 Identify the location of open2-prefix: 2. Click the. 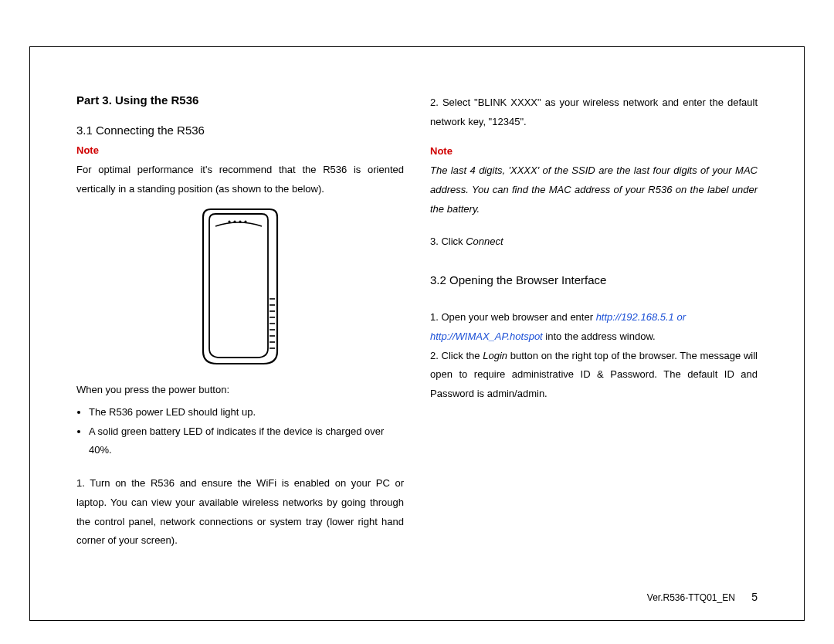
(456, 355).